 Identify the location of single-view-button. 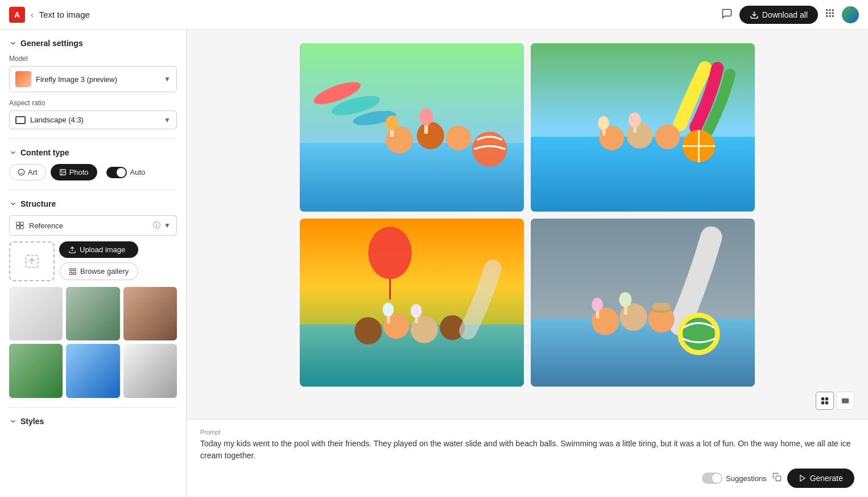
(845, 401).